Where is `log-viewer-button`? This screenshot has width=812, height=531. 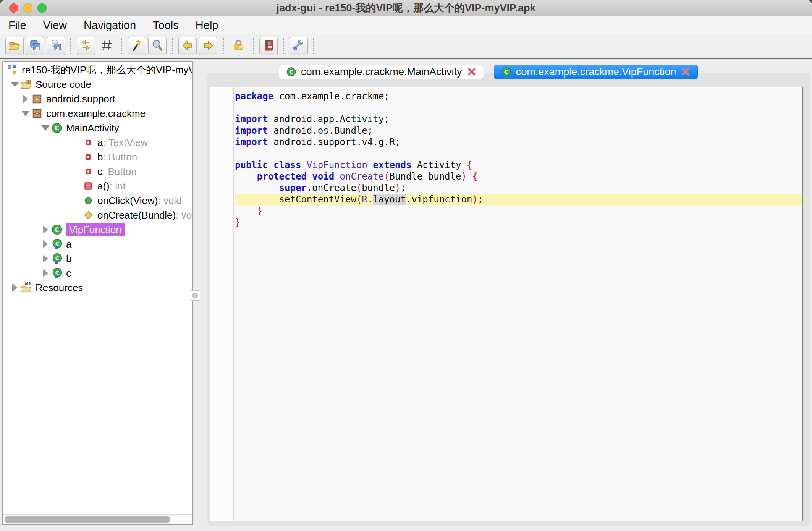 log-viewer-button is located at coordinates (269, 46).